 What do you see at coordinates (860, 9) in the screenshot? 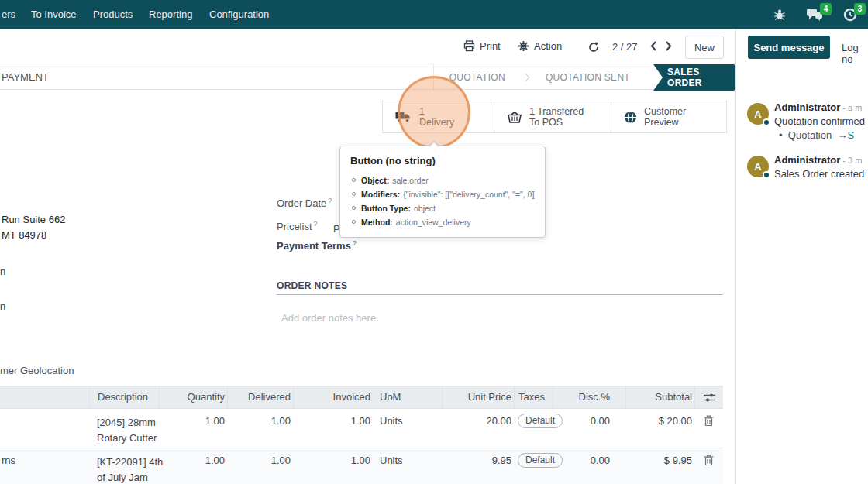
I see `activities-badge: 3` at bounding box center [860, 9].